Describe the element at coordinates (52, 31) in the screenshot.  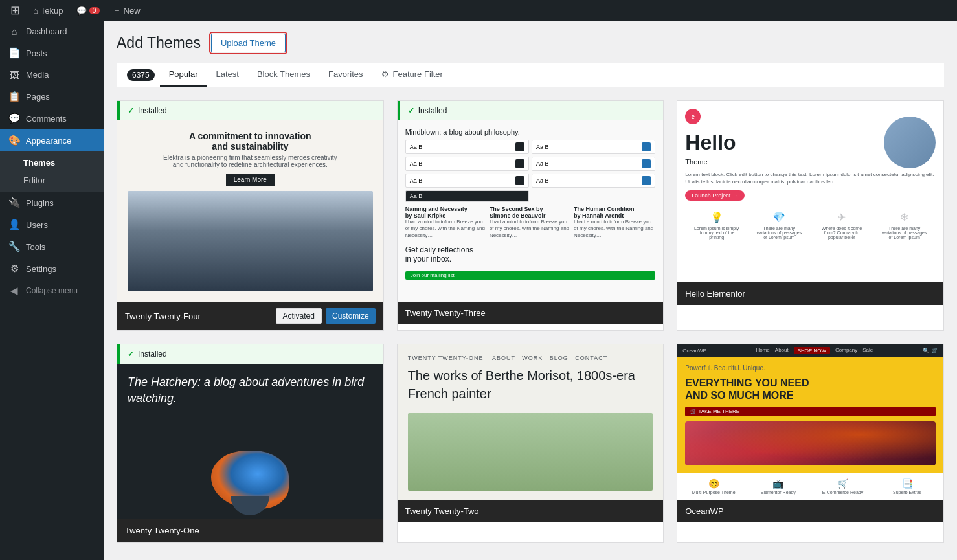
I see `sidebar-item-dashboard: ⌂ Dashboard` at that location.